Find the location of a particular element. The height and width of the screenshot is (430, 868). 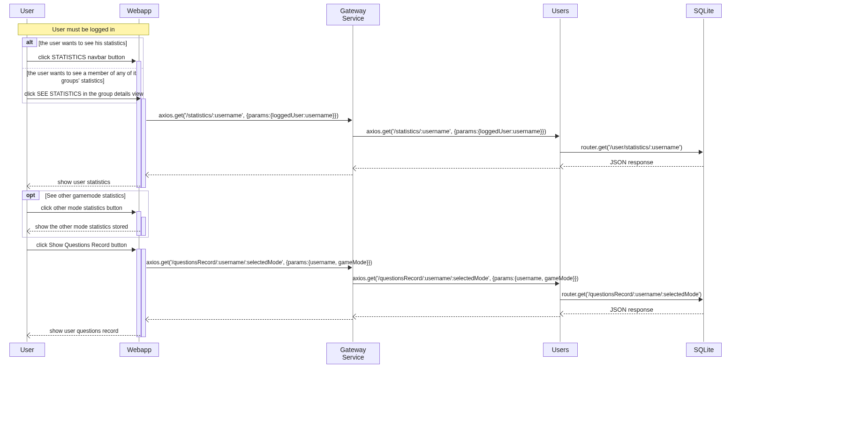

fragment-alt-guard2: [the user wants to see a member of any o… is located at coordinates (83, 77).